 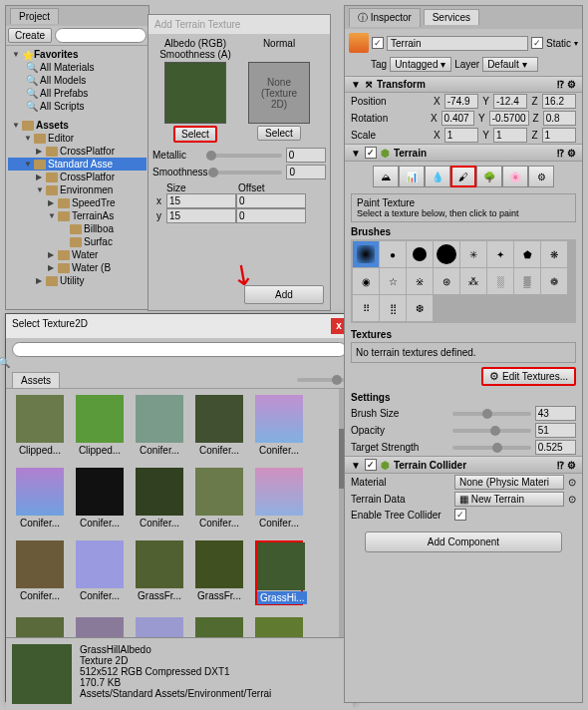 I want to click on target-strength-slider, so click(x=492, y=448).